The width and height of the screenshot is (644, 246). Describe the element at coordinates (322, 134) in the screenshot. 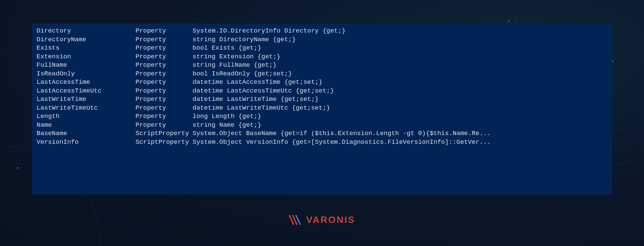

I see `terminal-row: BaseNameScriptPropertySystem.Object Base…` at that location.